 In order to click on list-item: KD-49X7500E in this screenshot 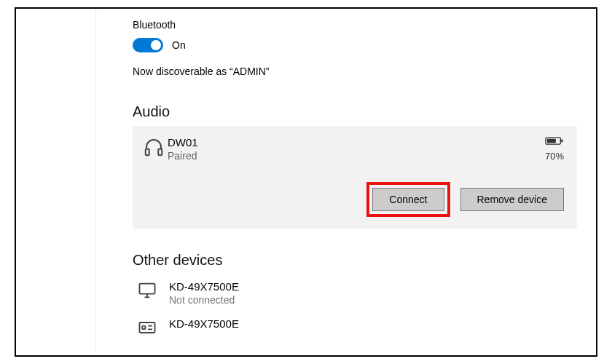, I will do `click(355, 329)`.